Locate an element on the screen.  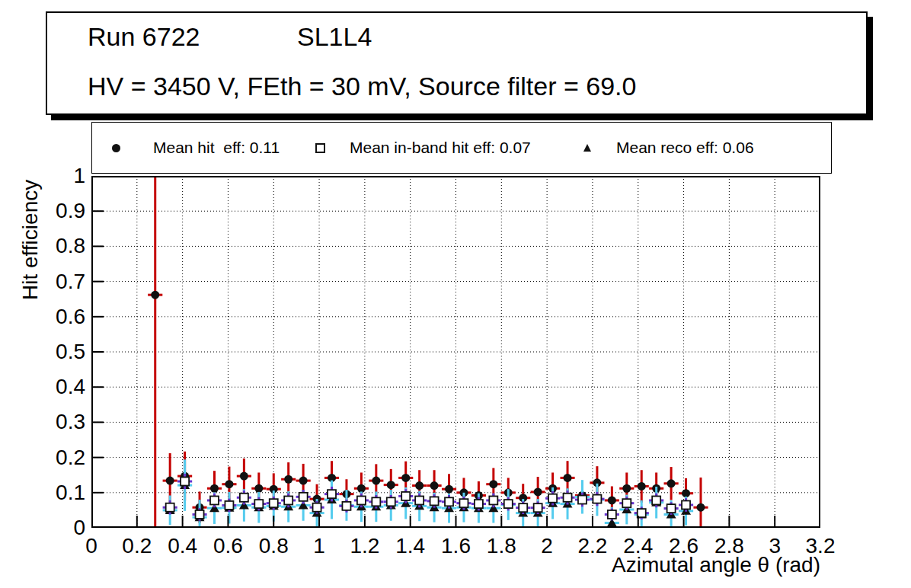
y-tick-label-0.2: 0.2 is located at coordinates (56, 458).